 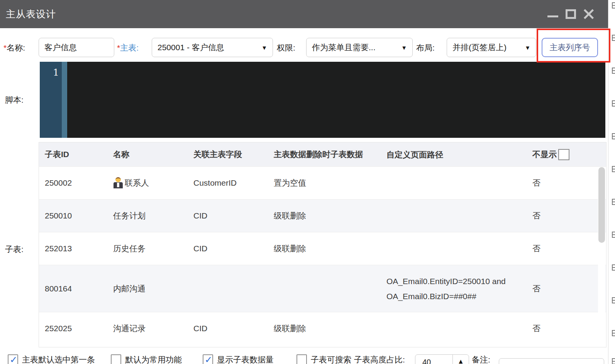 I want to click on person-in-suit-icon, so click(x=118, y=183).